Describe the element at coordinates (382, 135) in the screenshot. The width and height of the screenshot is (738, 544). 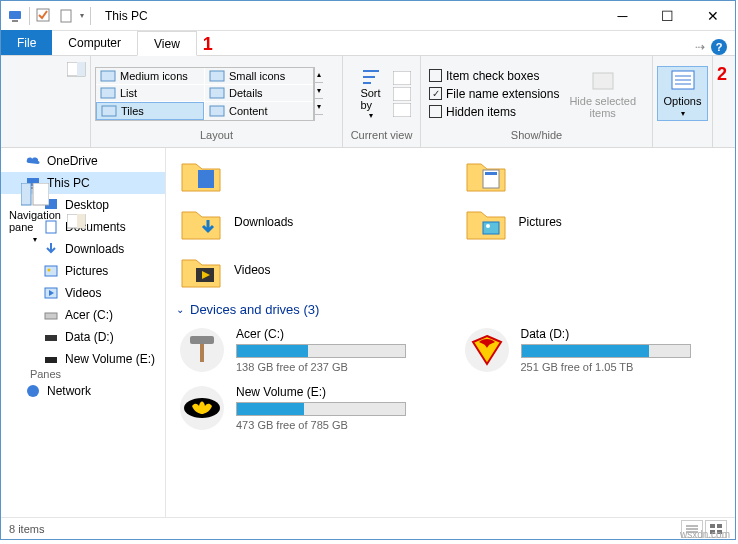
I see `current-view-group-label: Current view` at that location.